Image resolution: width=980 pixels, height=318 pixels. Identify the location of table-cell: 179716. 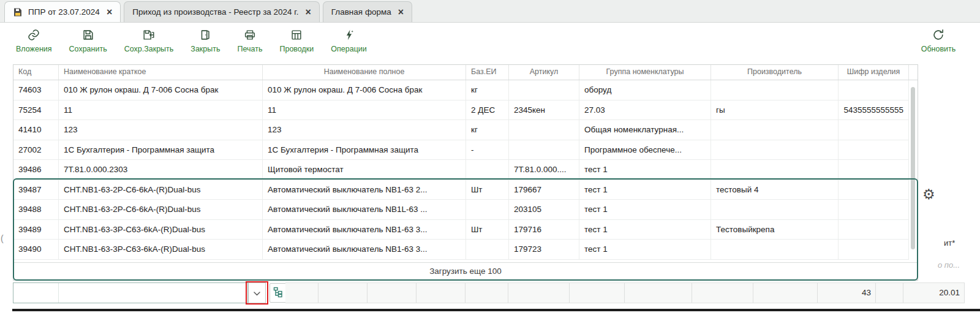
(544, 230).